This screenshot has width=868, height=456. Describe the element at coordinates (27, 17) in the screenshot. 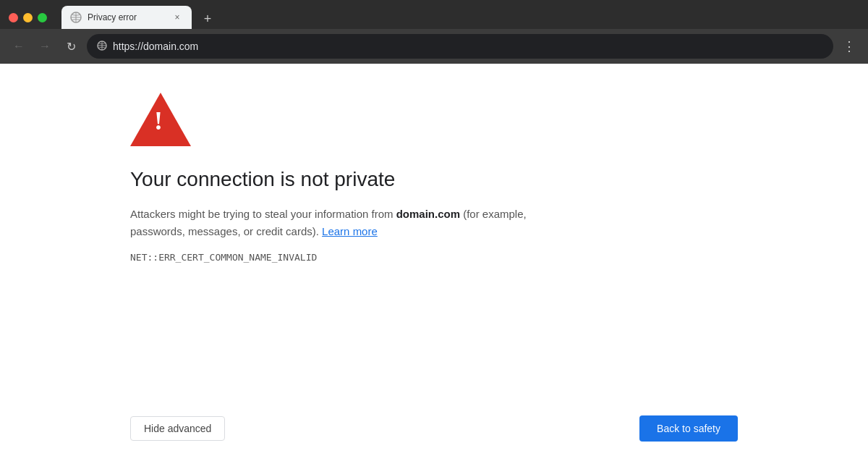

I see `minimize-window-button` at that location.